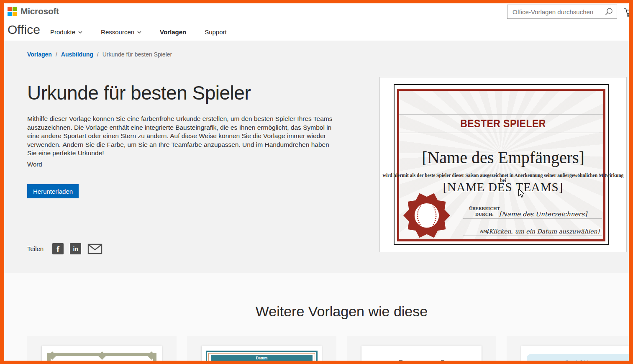 This screenshot has width=633, height=364. What do you see at coordinates (422, 348) in the screenshot?
I see `related-template-plain` at bounding box center [422, 348].